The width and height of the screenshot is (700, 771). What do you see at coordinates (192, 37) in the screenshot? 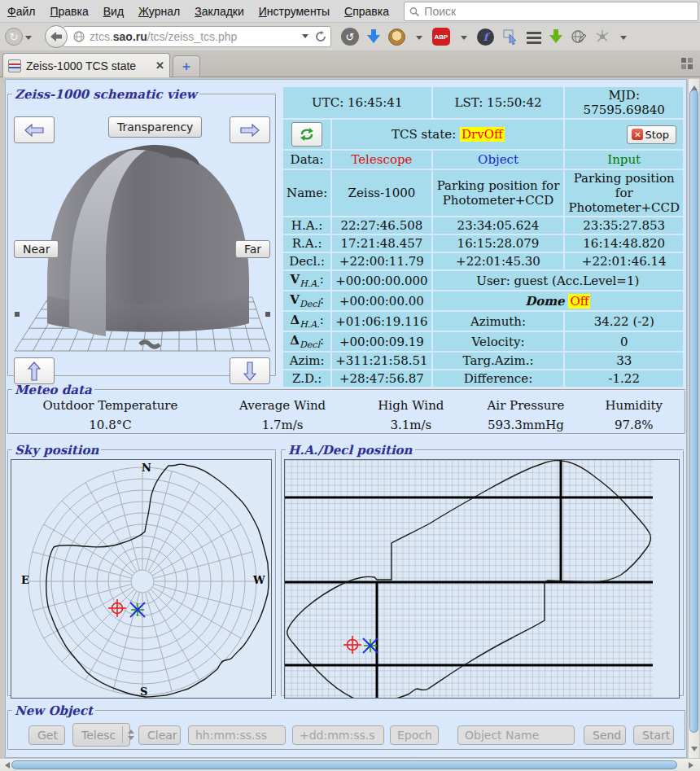
I see `url-text: ztcs.sao.ru/tcs/zeiss_tcs.php` at bounding box center [192, 37].